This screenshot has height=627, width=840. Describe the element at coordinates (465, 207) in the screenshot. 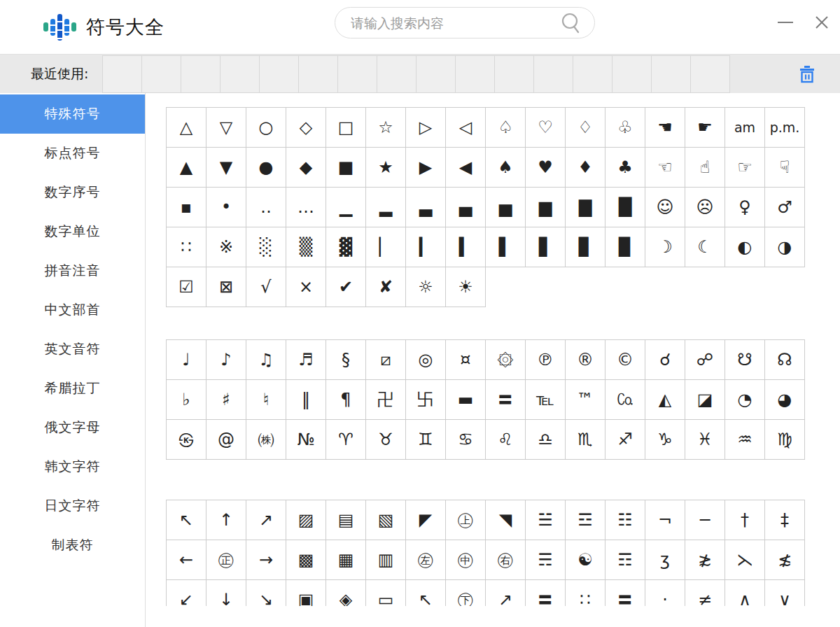

I see `symbol-cell: ▄` at that location.